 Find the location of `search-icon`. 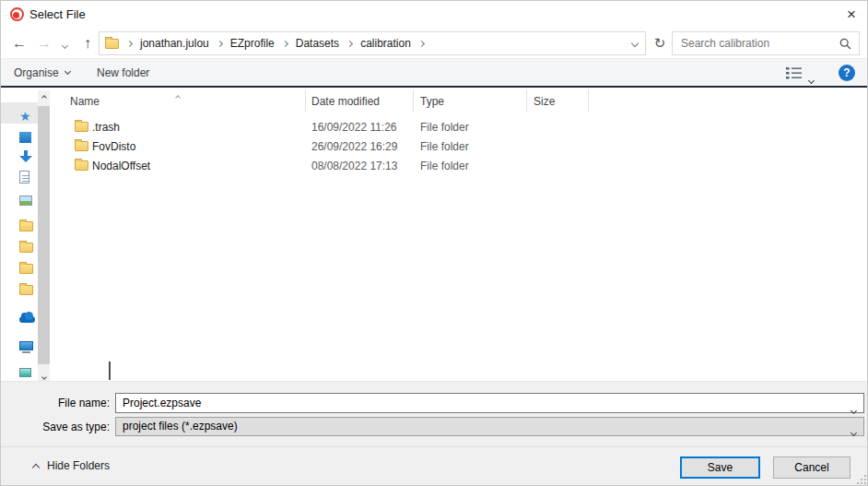

search-icon is located at coordinates (846, 44).